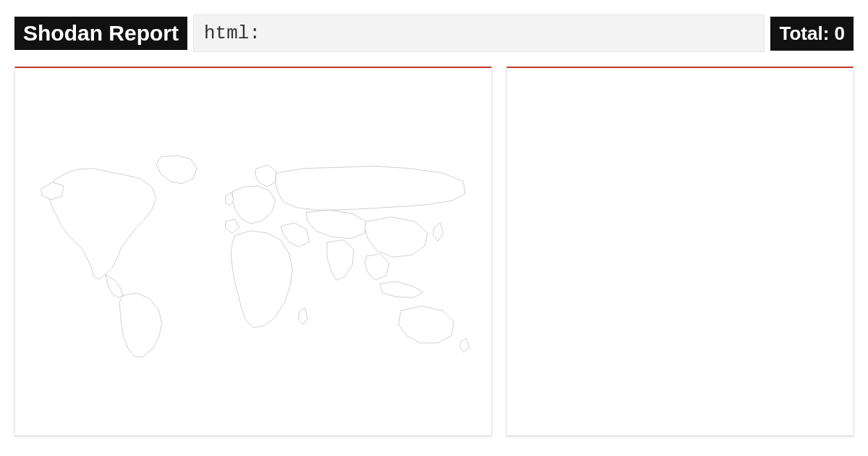 The height and width of the screenshot is (456, 868). I want to click on search-input, so click(479, 33).